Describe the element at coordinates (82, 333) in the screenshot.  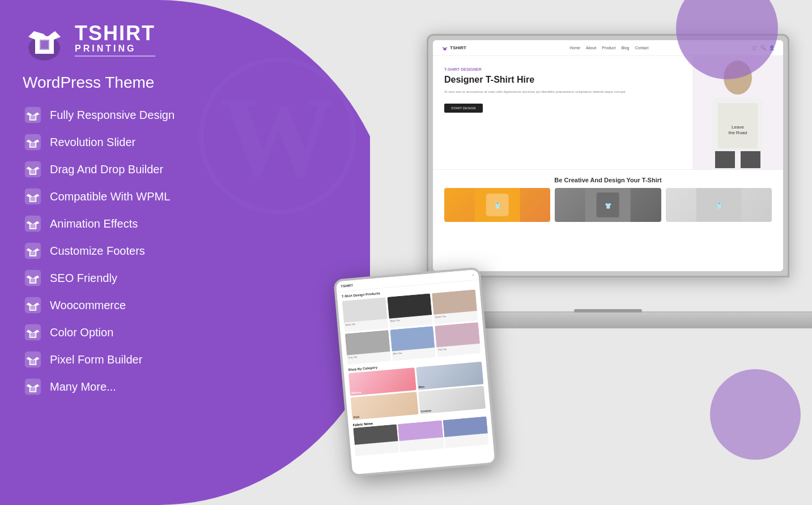
I see `feature-text-color: Color Option` at that location.